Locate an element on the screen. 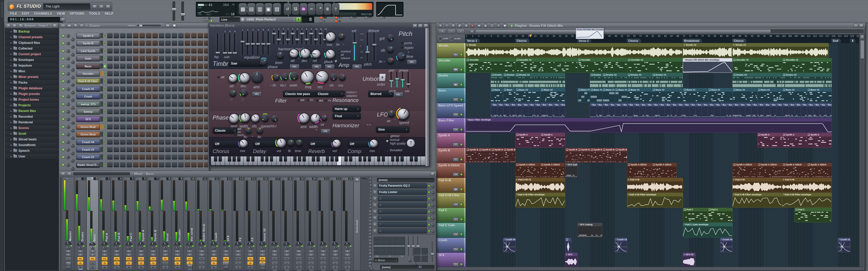  channel-button: Last Synth is located at coordinates (88, 51).